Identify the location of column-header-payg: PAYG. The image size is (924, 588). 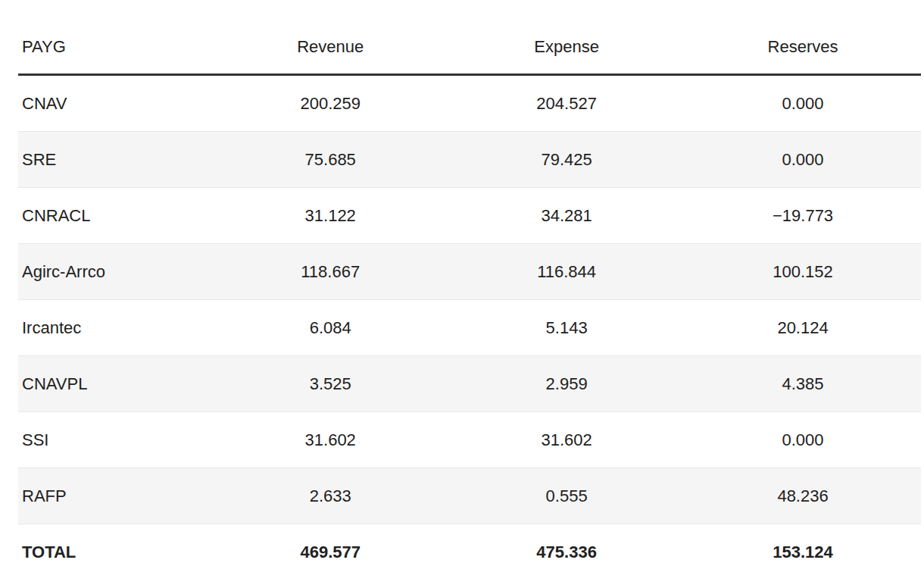
(115, 48).